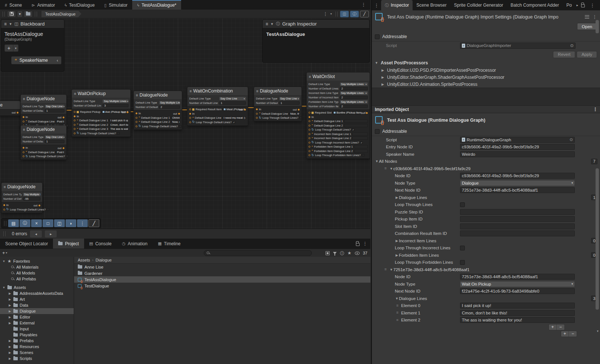 The height and width of the screenshot is (364, 600). I want to click on inspector-tab-sprite-collider-generator: Sprite Collider Generator, so click(479, 5).